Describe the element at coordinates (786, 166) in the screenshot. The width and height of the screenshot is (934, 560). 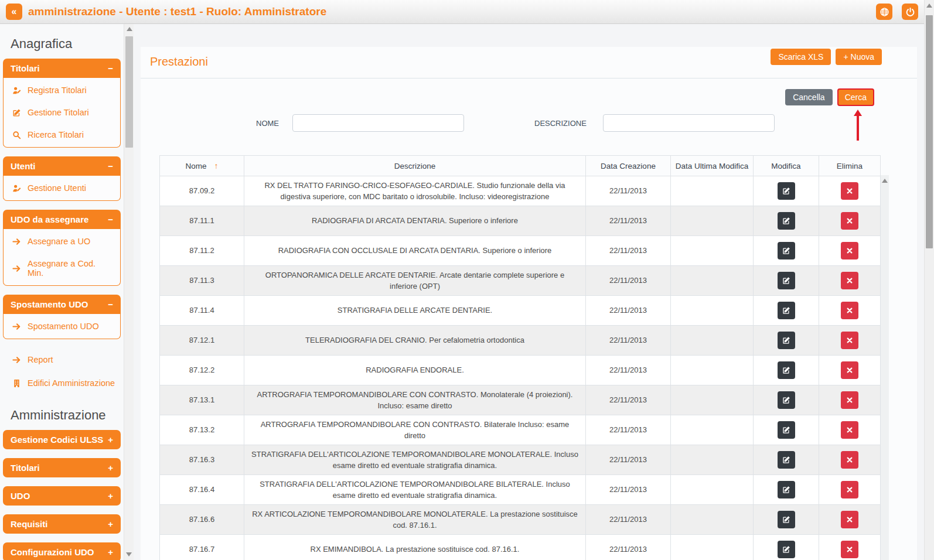
I see `column-header-modifica: Modifica` at that location.